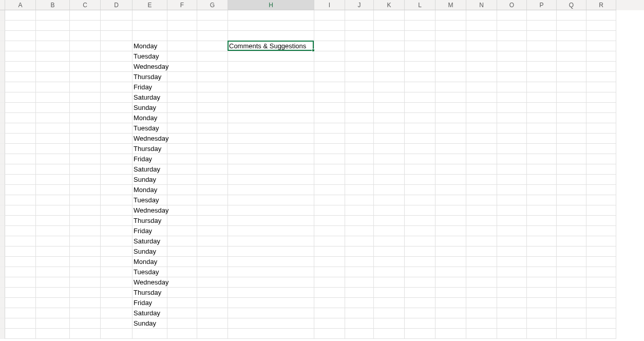 The image size is (644, 341). I want to click on cell-F26, so click(182, 272).